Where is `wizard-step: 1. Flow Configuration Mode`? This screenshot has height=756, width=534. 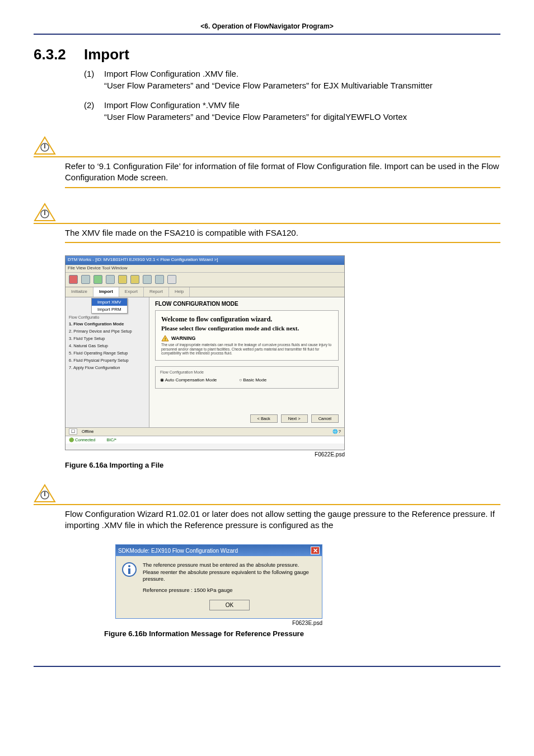
wizard-step: 1. Flow Configuration Mode is located at coordinates (107, 324).